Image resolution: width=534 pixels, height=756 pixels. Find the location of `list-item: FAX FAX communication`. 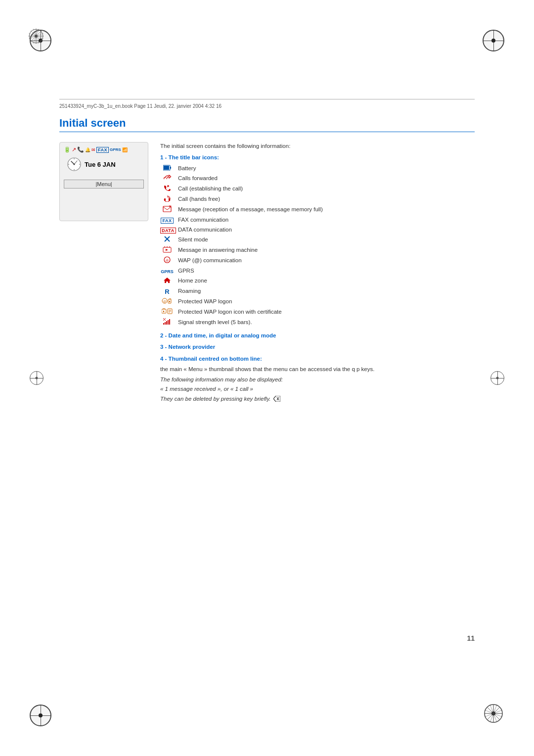

list-item: FAX FAX communication is located at coordinates (317, 220).